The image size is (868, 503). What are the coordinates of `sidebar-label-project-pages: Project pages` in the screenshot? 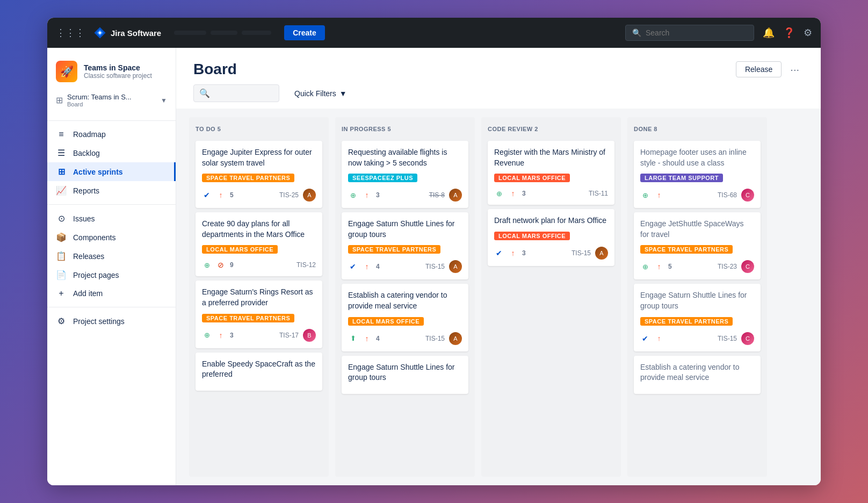 It's located at (96, 275).